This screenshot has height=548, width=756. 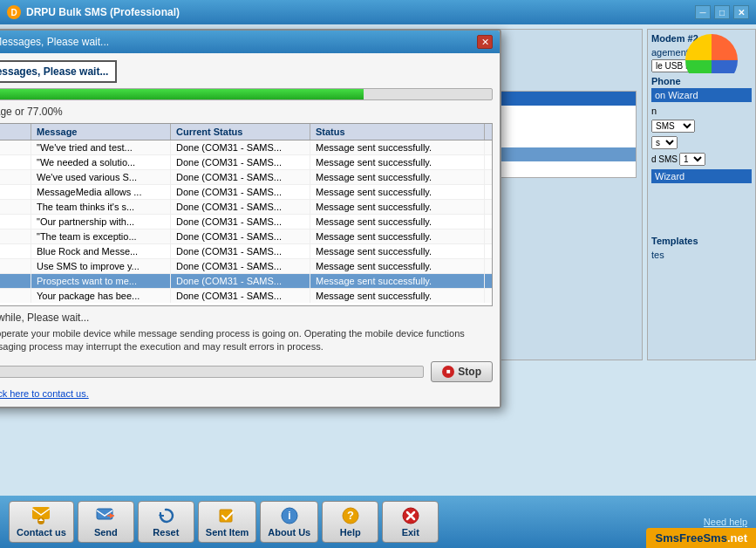 What do you see at coordinates (701, 81) in the screenshot?
I see `phone-label: Phone` at bounding box center [701, 81].